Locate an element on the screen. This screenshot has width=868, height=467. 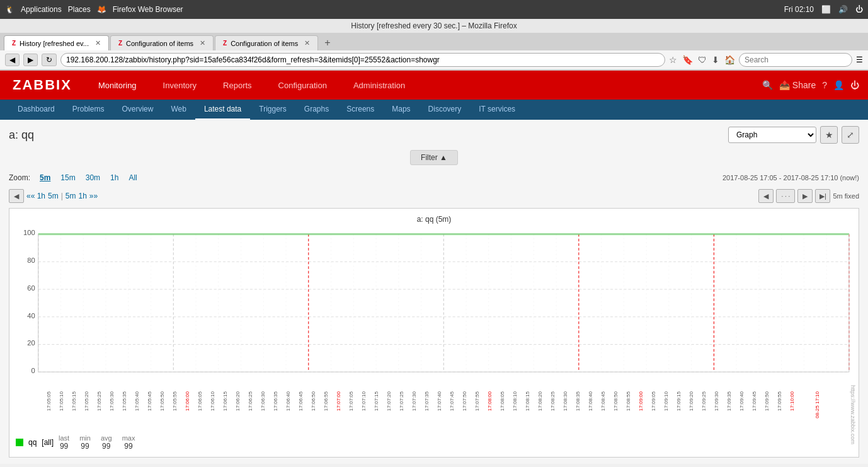
zoom-5m: 5m is located at coordinates (45, 178).